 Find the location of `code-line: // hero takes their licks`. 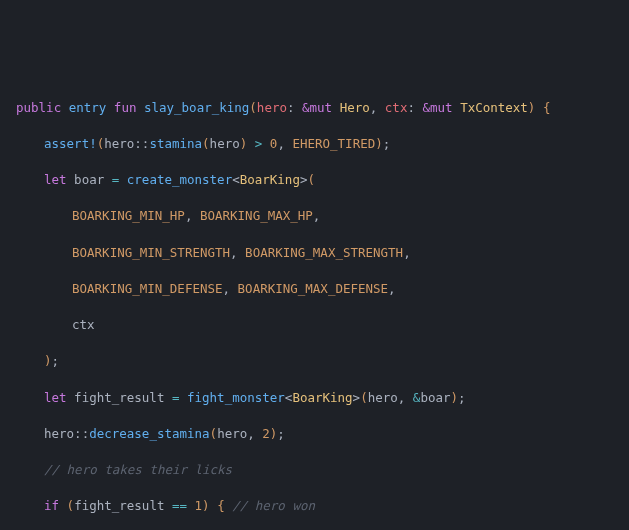

code-line: // hero takes their licks is located at coordinates (332, 470).